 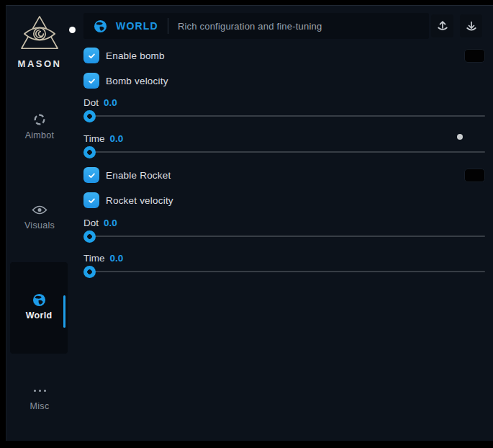 What do you see at coordinates (91, 175) in the screenshot?
I see `enable-rocket-checkbox` at bounding box center [91, 175].